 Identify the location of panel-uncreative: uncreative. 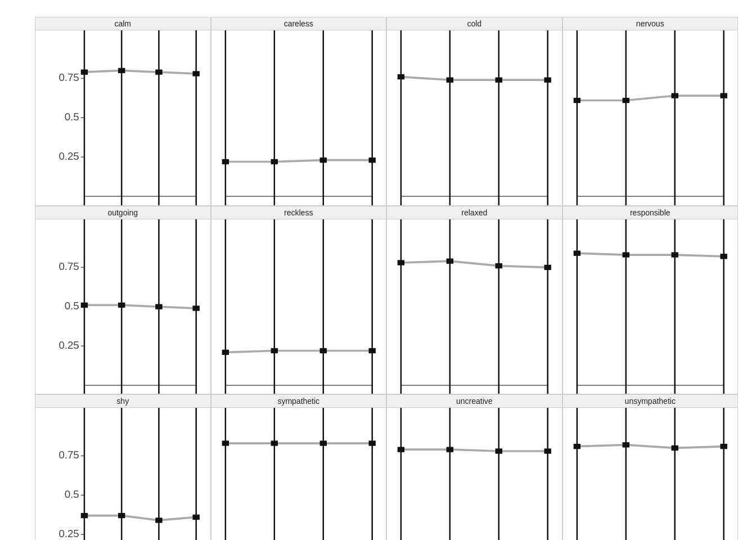
(475, 467).